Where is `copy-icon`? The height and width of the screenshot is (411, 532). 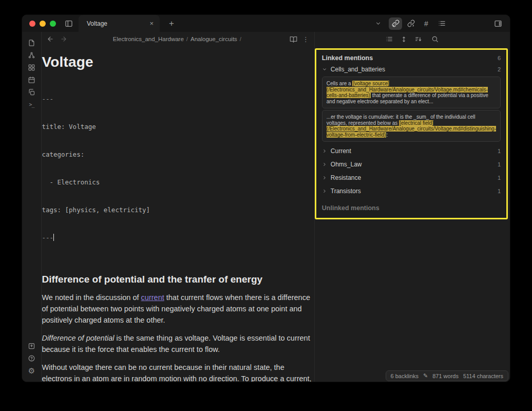
copy-icon is located at coordinates (32, 92).